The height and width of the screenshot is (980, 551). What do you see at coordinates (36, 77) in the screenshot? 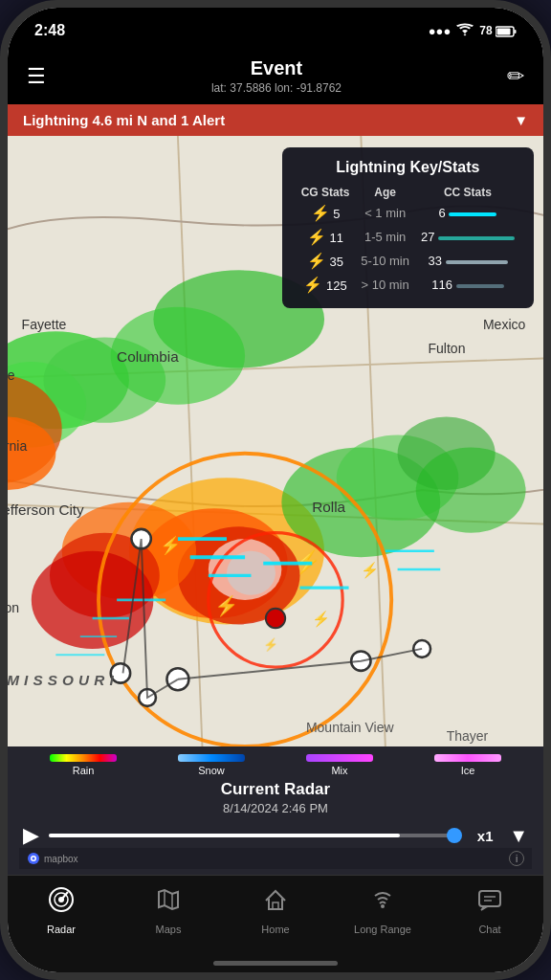
I see `menu-button: ☰` at bounding box center [36, 77].